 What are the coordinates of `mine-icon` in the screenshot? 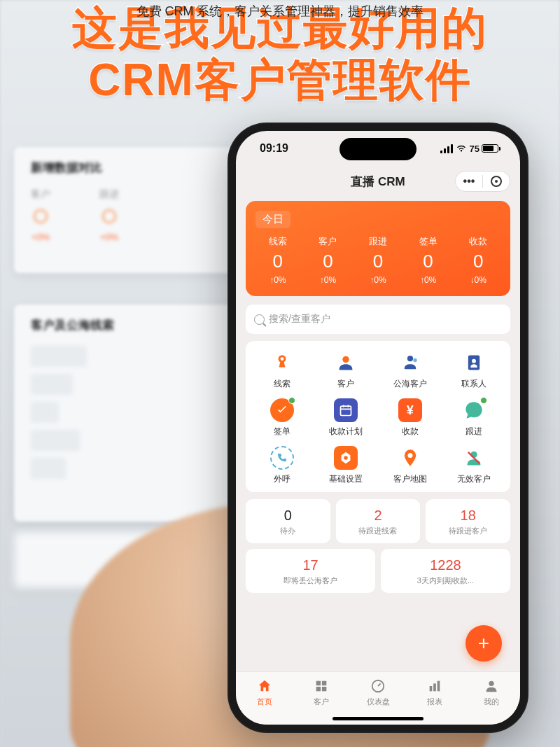 It's located at (491, 686).